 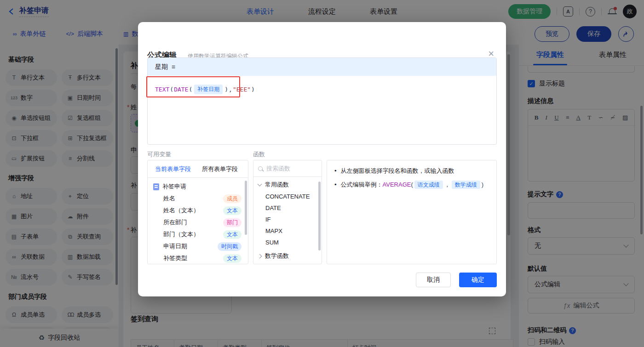 I want to click on variable-item: 部门（文本）文本, so click(x=198, y=234).